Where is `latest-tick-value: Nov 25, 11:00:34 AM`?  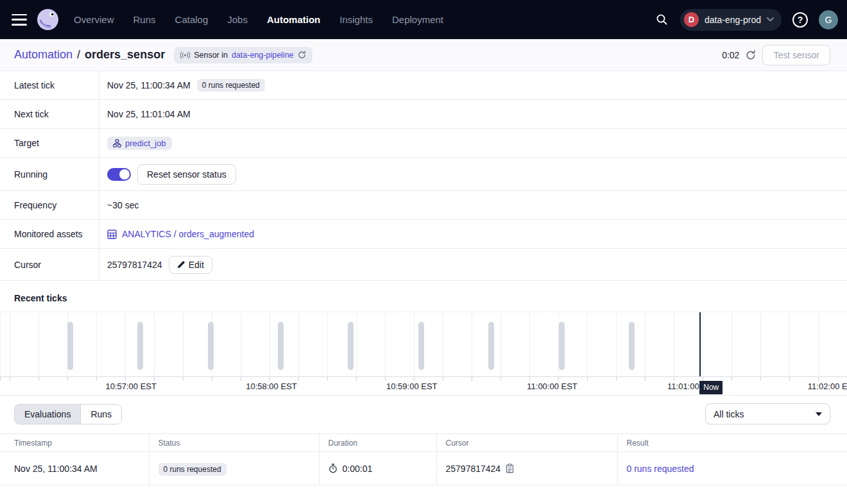 latest-tick-value: Nov 25, 11:00:34 AM is located at coordinates (149, 85).